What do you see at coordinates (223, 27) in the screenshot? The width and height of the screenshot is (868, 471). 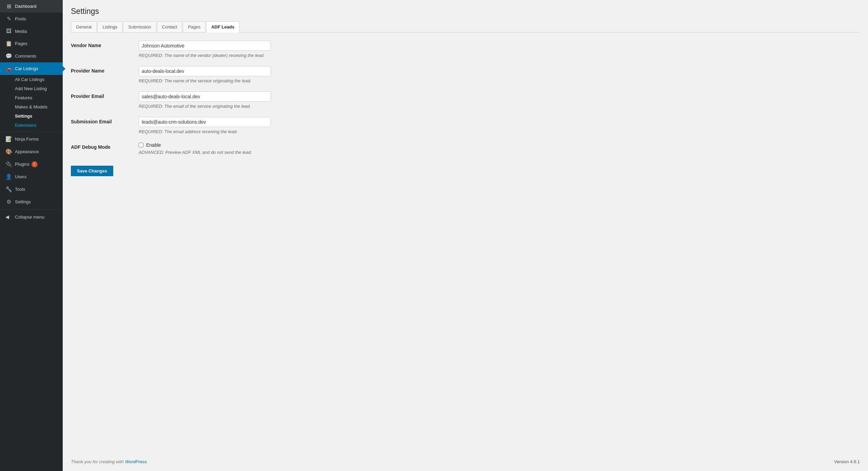 I see `tab-adf-leads: ADF Leads` at bounding box center [223, 27].